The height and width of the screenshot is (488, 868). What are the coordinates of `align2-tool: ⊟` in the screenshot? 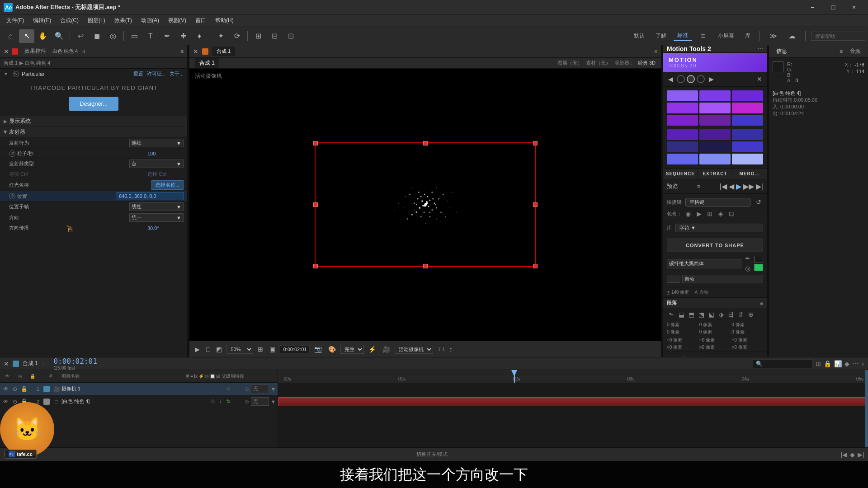 It's located at (274, 36).